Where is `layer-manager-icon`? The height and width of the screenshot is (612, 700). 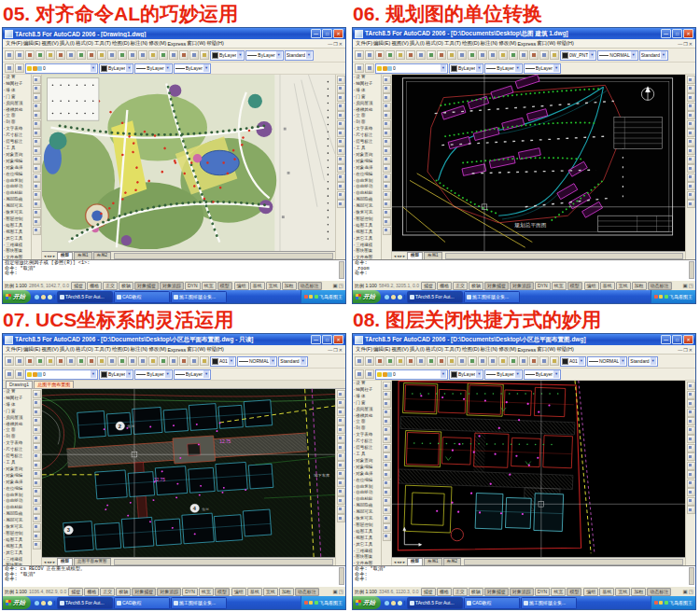 layer-manager-icon is located at coordinates (359, 374).